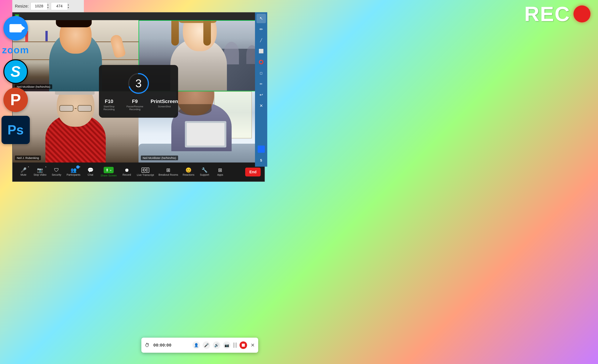  Describe the element at coordinates (16, 50) in the screenshot. I see `zoom-text: zoom` at that location.